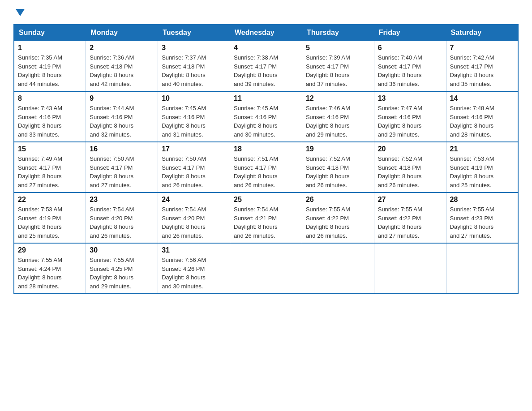 The image size is (532, 411). Describe the element at coordinates (19, 13) in the screenshot. I see `logo` at that location.